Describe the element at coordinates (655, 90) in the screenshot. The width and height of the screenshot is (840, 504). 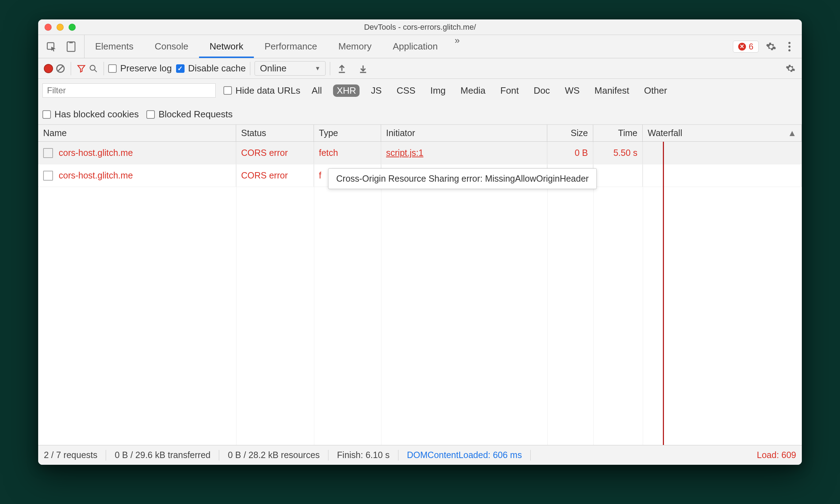
I see `type-filter-other: Other` at that location.